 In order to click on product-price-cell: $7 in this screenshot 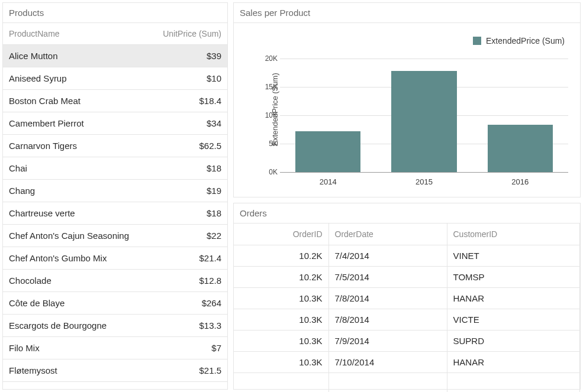, I will do `click(186, 348)`.